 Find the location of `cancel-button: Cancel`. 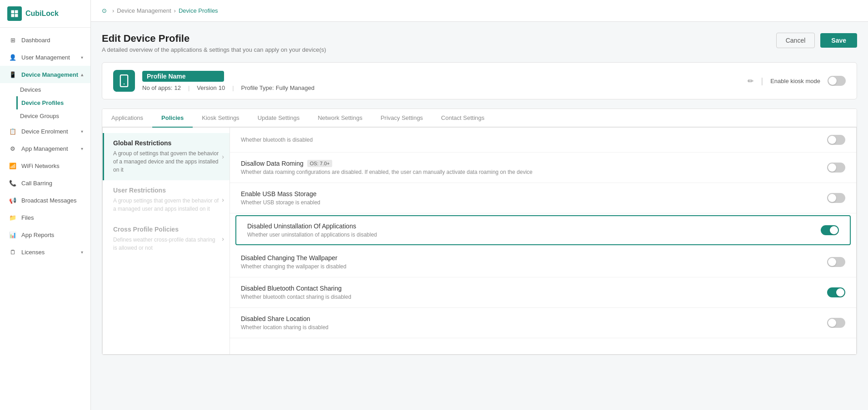

cancel-button: Cancel is located at coordinates (796, 40).